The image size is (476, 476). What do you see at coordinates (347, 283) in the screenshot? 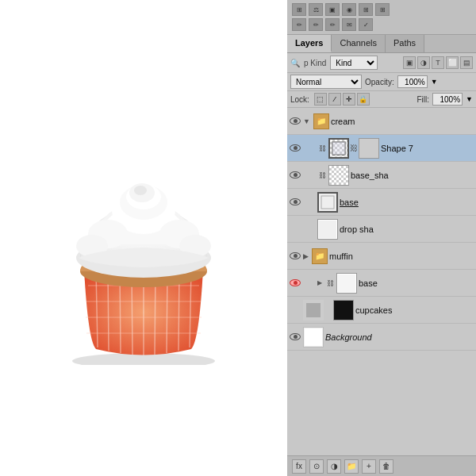
I see `thumb-base-layer` at bounding box center [347, 283].